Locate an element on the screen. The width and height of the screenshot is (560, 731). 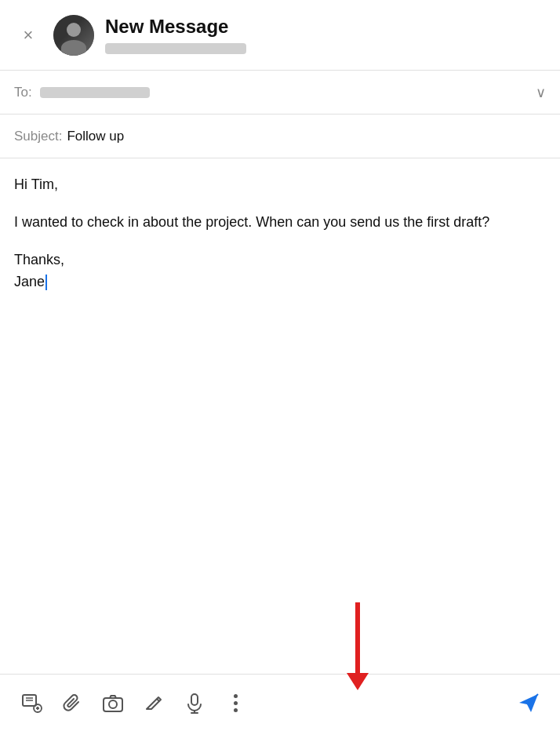
signature-text: Jane is located at coordinates (30, 282).